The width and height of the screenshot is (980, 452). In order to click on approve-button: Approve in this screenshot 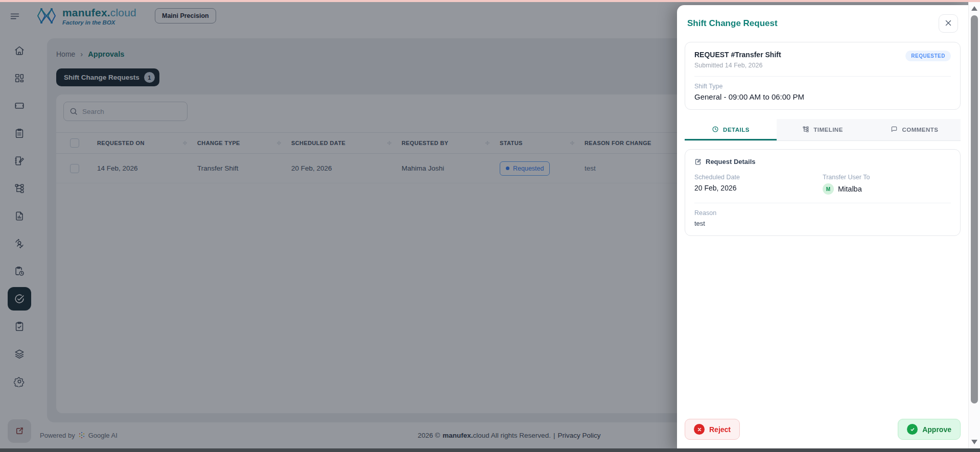, I will do `click(929, 429)`.